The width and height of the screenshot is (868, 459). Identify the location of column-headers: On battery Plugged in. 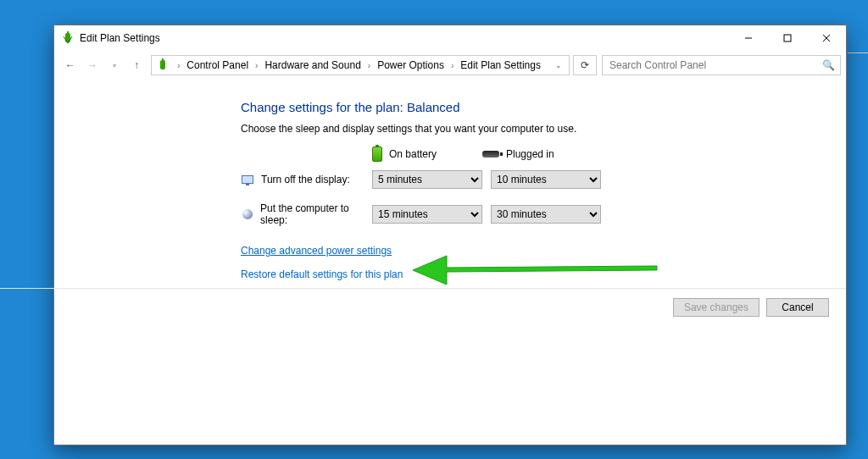
(543, 154).